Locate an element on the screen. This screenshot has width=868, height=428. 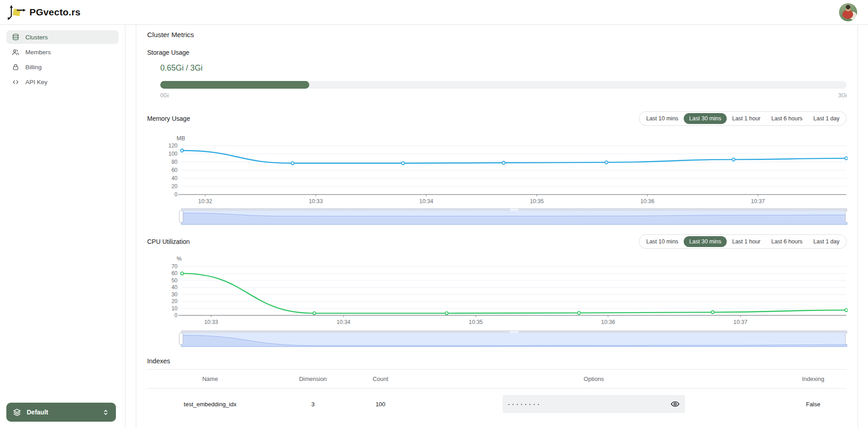
col-dimension: Dimension is located at coordinates (313, 379).